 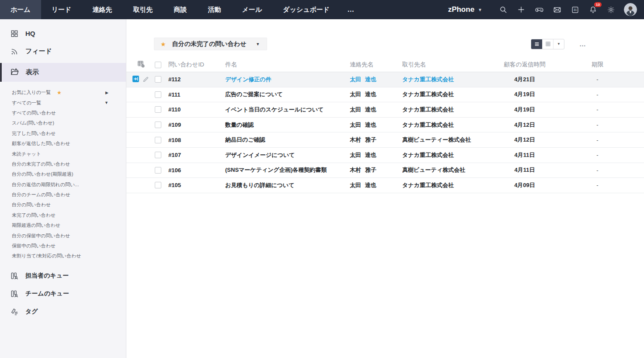 I want to click on view-toggle-caret-button: ▼, so click(x=559, y=44).